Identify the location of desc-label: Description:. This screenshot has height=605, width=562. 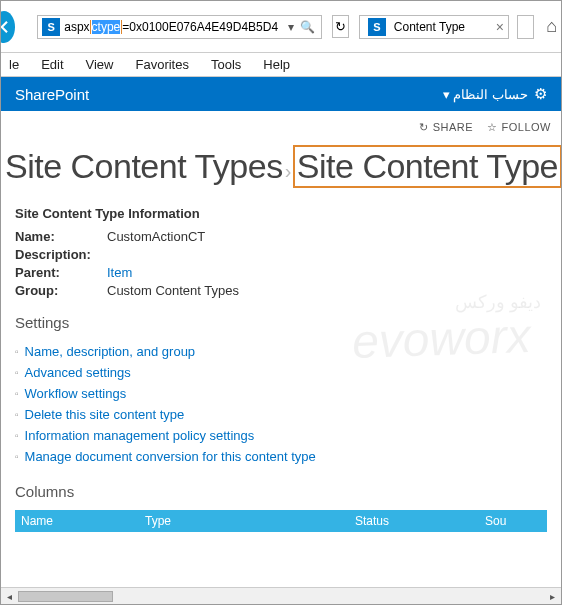
(61, 254).